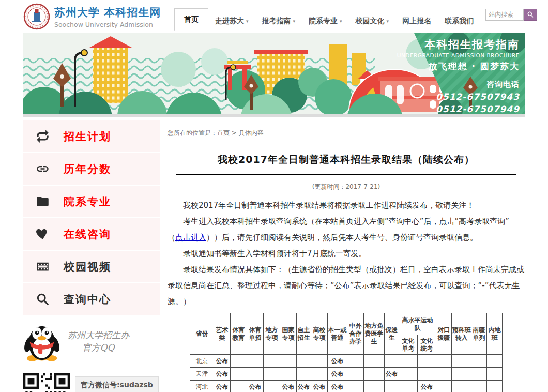  I want to click on wechat-qr-code, so click(47, 383).